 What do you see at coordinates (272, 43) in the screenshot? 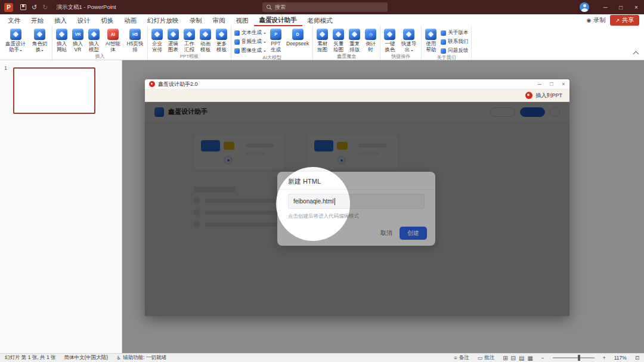
I see `ribbon-group-ai-models: 文本生成 音频生成 图像生成 P PPT生成 D` at bounding box center [272, 43].